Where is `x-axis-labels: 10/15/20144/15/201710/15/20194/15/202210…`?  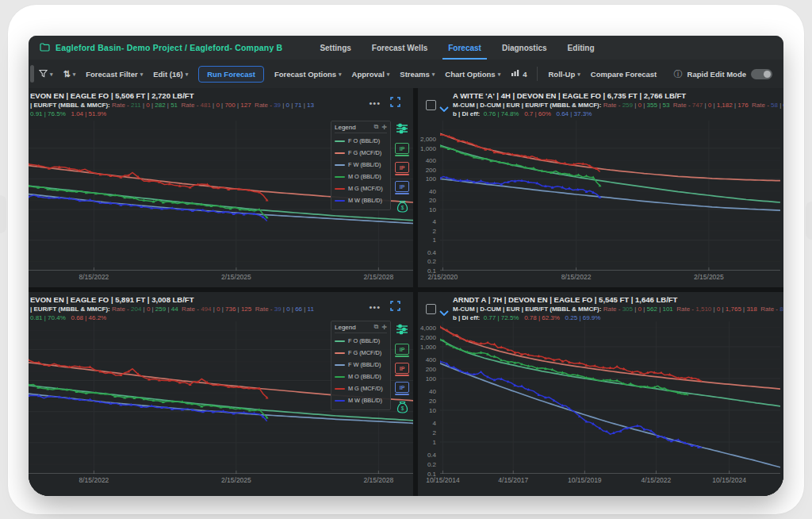
x-axis-labels: 10/15/20144/15/201710/15/20194/15/202210… is located at coordinates (601, 482).